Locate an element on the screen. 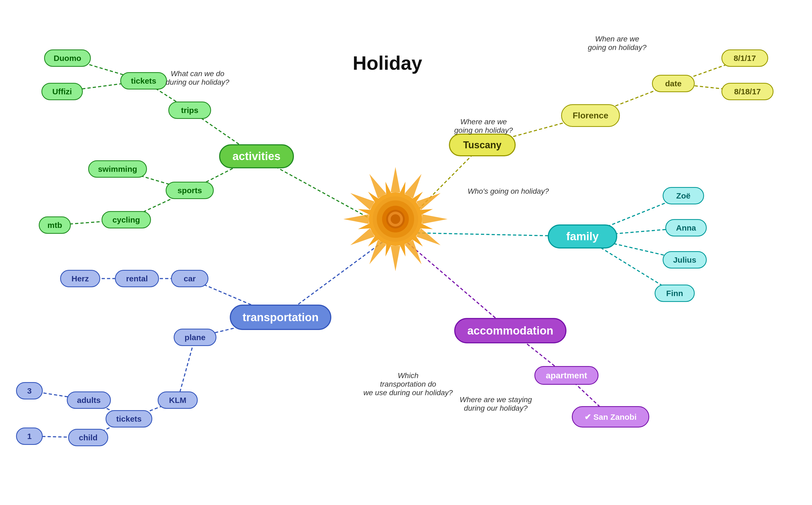 The height and width of the screenshot is (505, 812). node-san-zanobi: ✔ San Zanobi is located at coordinates (611, 417).